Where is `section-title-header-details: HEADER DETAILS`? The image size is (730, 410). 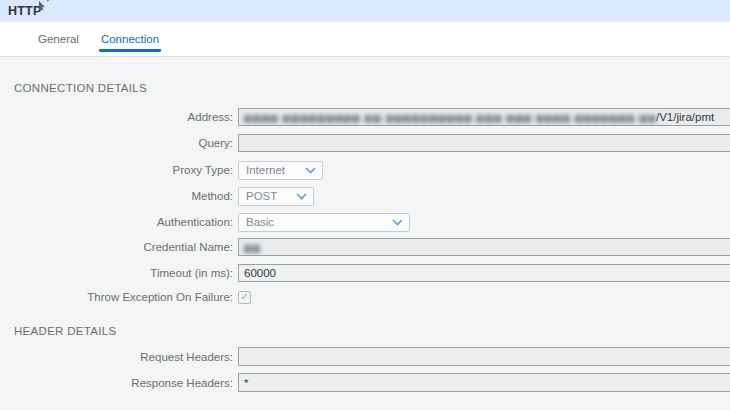 section-title-header-details: HEADER DETAILS is located at coordinates (372, 331).